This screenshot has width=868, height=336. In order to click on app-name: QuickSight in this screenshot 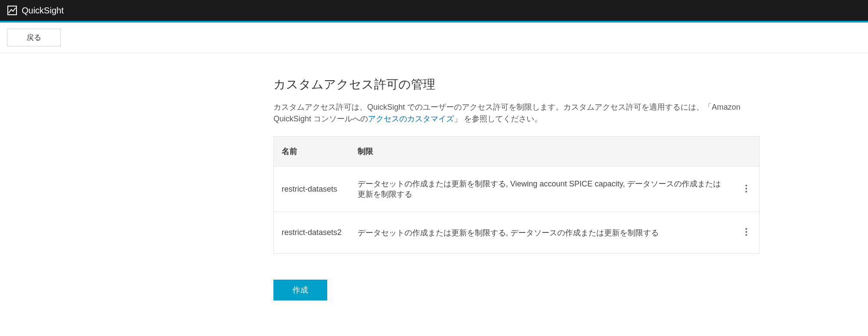, I will do `click(43, 10)`.